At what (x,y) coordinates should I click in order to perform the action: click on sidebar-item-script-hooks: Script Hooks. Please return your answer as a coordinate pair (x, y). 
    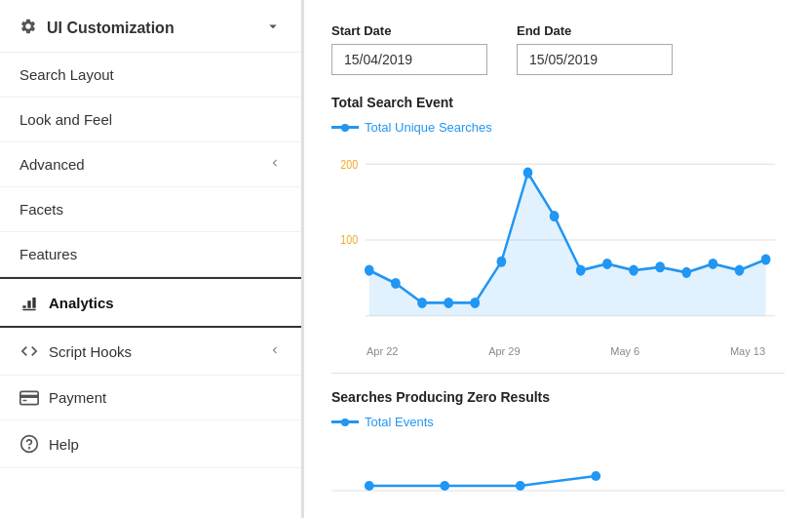
    Looking at the image, I should click on (150, 351).